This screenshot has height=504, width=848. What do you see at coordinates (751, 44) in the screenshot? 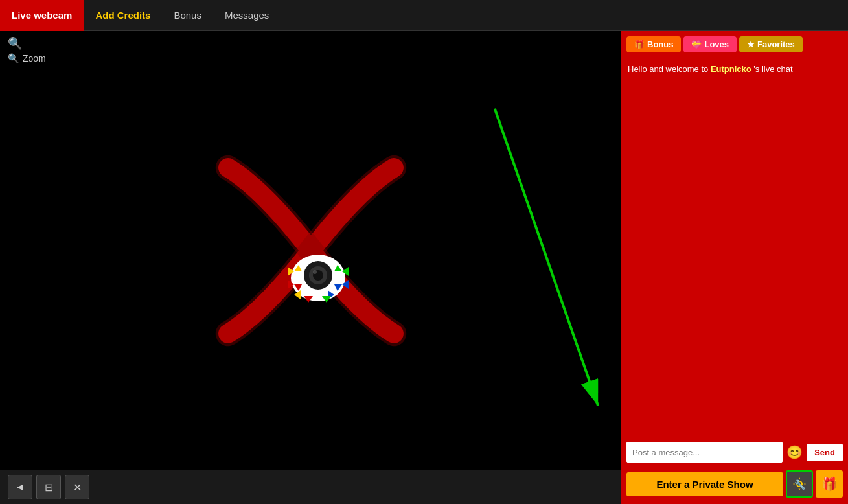
I see `favorites-icon: ★` at bounding box center [751, 44].